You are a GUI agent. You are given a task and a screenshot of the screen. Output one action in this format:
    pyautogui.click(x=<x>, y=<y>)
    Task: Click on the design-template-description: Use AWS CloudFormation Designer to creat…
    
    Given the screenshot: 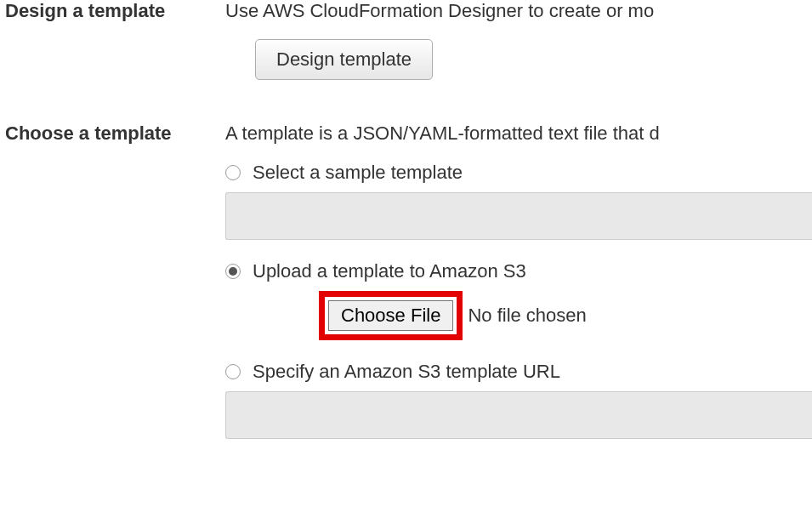 What is the action you would take?
    pyautogui.click(x=519, y=11)
    